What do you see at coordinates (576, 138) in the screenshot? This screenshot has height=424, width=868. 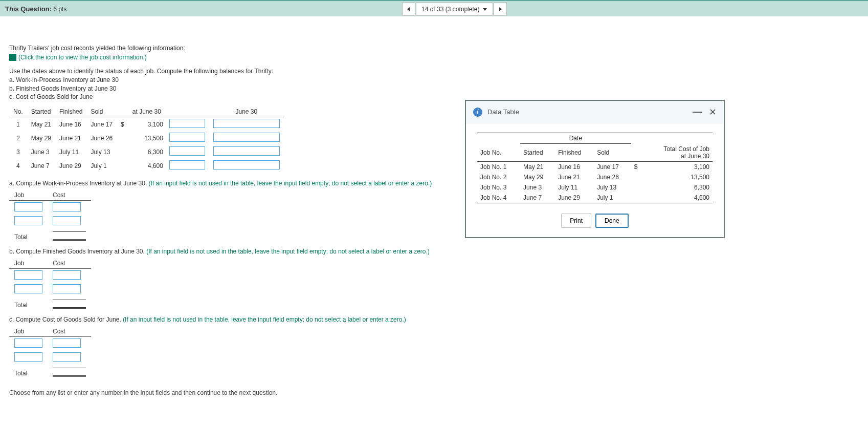 I see `date-header: Date` at bounding box center [576, 138].